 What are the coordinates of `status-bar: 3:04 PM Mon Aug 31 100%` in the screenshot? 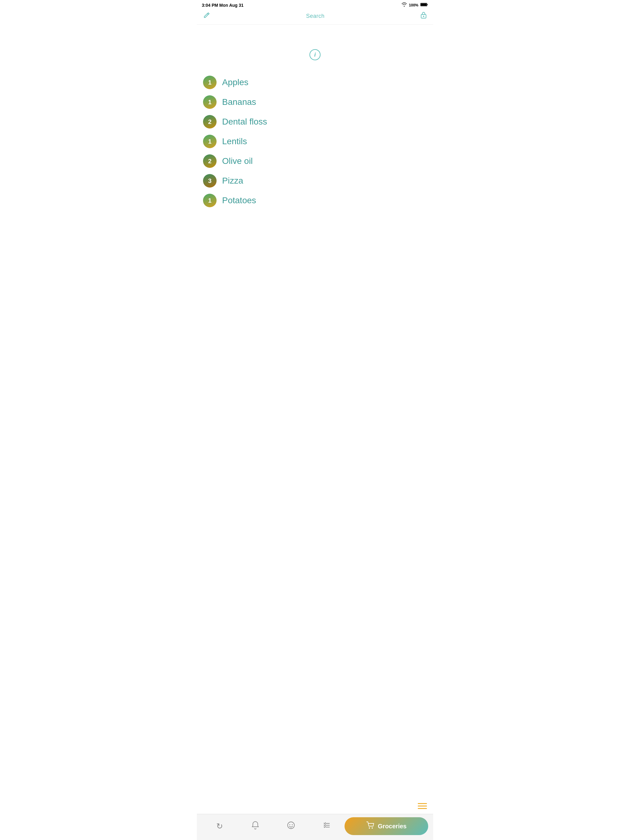 It's located at (315, 5).